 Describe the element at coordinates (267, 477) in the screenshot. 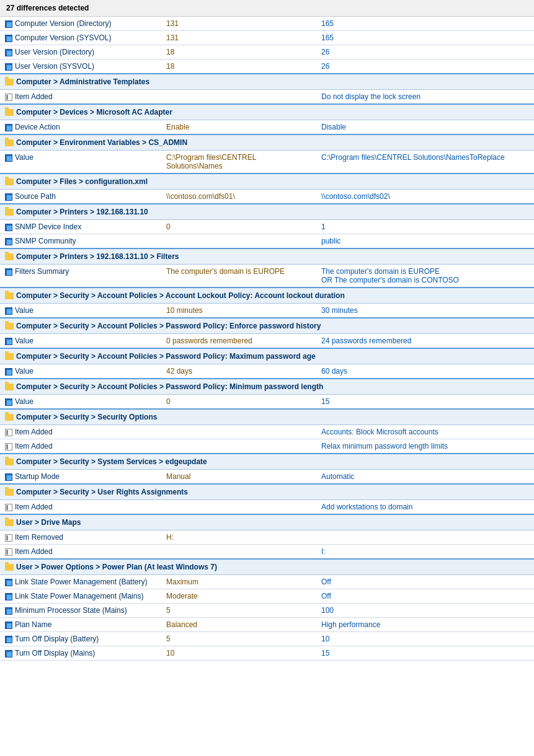

I see `table-row: Startup ModeManualAutomatic` at that location.